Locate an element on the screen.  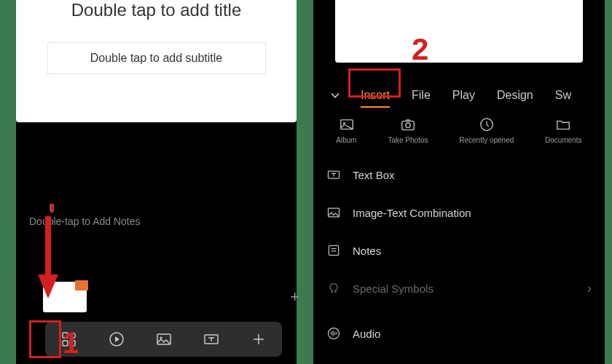
bookmark-icon is located at coordinates (52, 207).